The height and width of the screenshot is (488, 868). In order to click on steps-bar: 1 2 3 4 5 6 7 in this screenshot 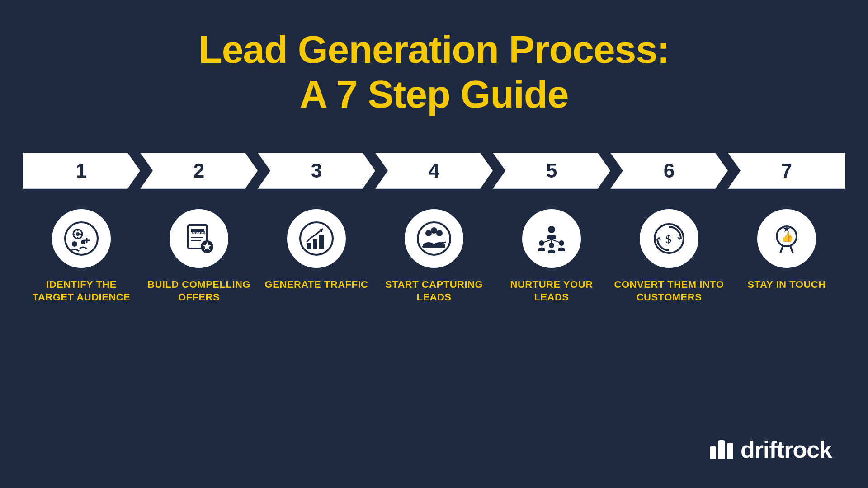, I will do `click(434, 171)`.